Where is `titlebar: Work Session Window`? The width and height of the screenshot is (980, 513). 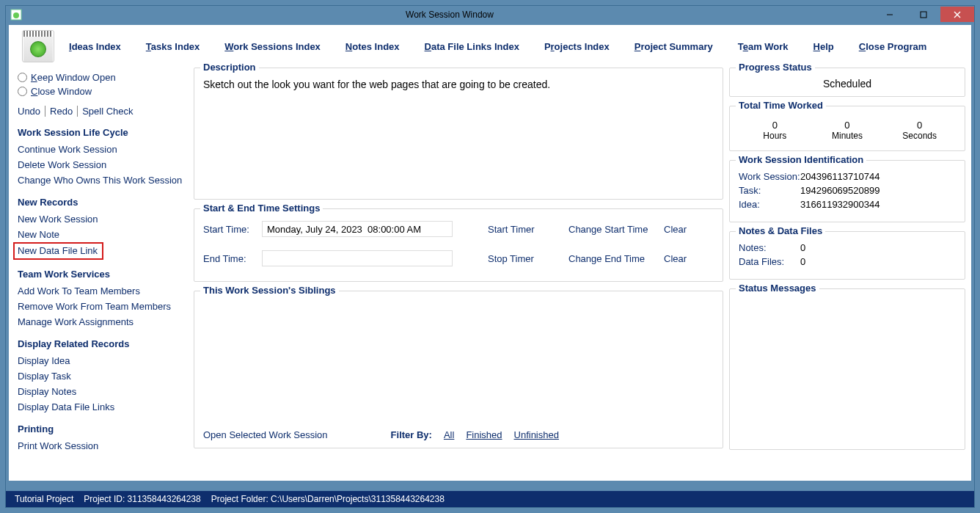 titlebar: Work Session Window is located at coordinates (490, 15).